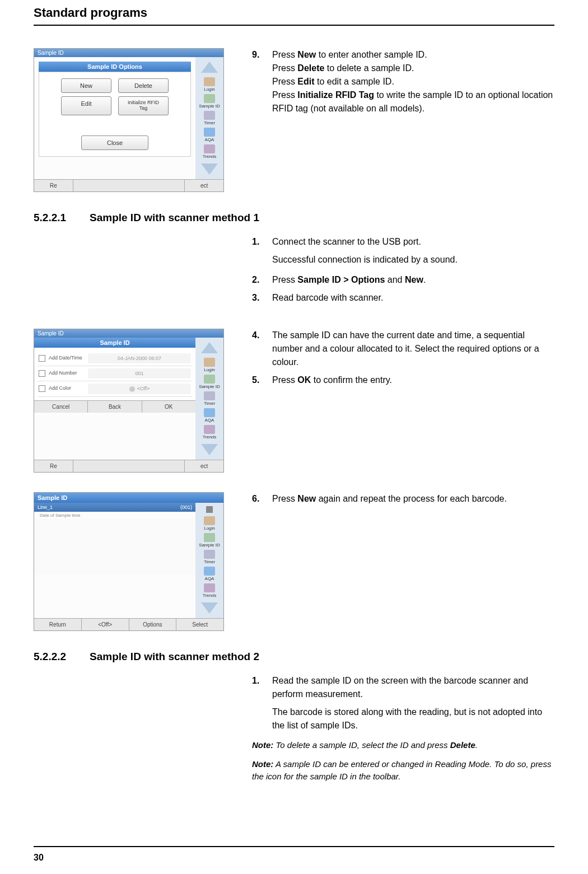 The height and width of the screenshot is (874, 588). Describe the element at coordinates (153, 625) in the screenshot. I see `options-button: Options` at that location.